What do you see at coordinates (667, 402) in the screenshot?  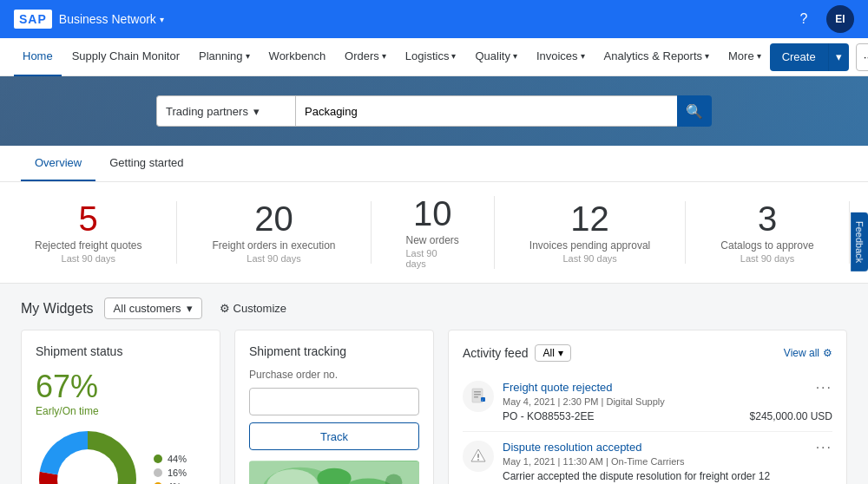 I see `activity-content-freight: Freight quote rejected ··· May 4, 2021 |…` at bounding box center [667, 402].